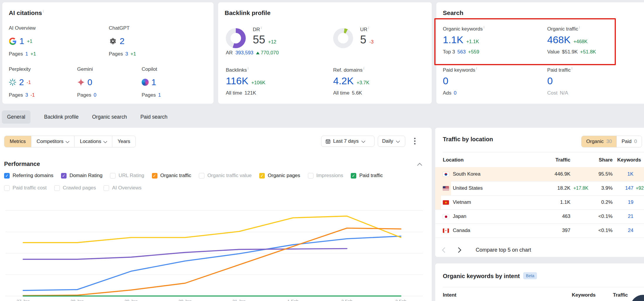 The image size is (644, 301). What do you see at coordinates (462, 52) in the screenshot?
I see `top3-count: 563` at bounding box center [462, 52].